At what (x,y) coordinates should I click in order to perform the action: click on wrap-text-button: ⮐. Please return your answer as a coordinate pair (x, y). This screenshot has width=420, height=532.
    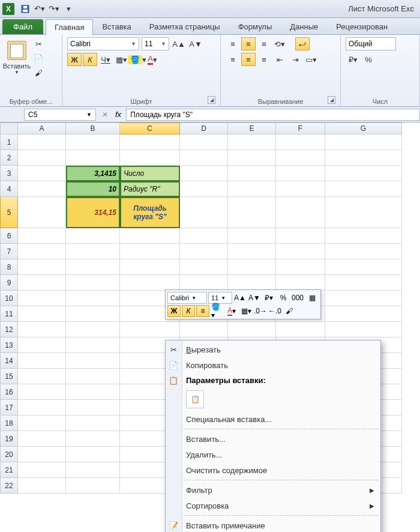
    Looking at the image, I should click on (302, 44).